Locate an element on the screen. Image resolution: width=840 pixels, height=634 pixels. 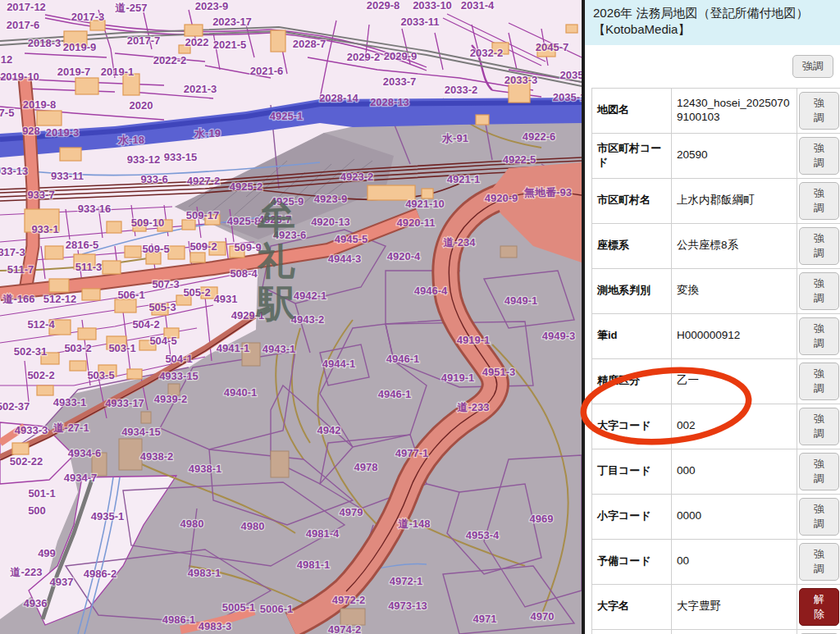
parcel-label: 2032-2 is located at coordinates (486, 52).